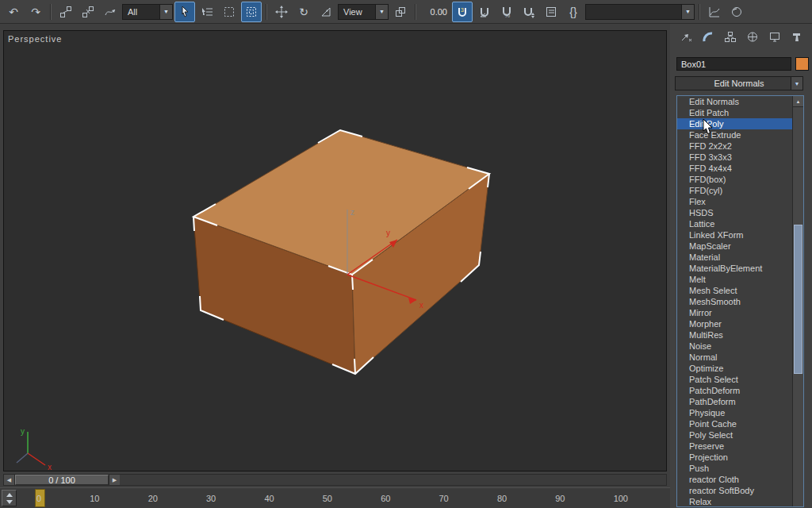  What do you see at coordinates (735, 268) in the screenshot?
I see `modifier-list-item: MaterialByElement` at bounding box center [735, 268].